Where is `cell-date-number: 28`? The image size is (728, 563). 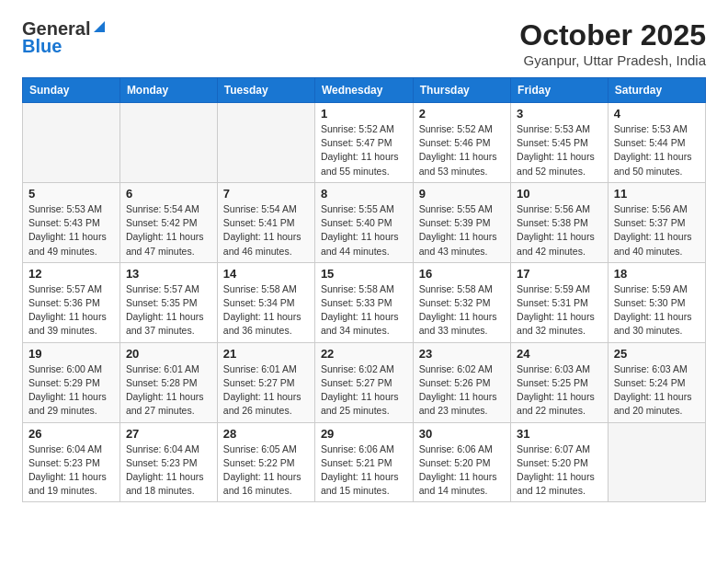
cell-date-number: 28 is located at coordinates (267, 434).